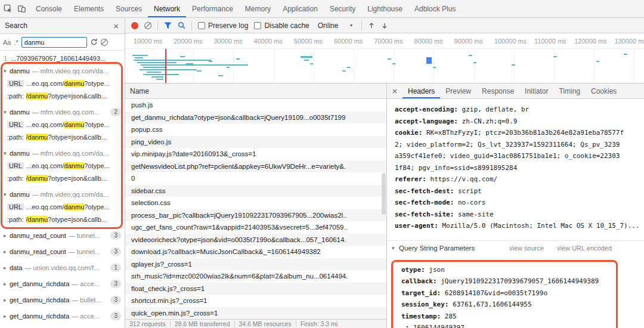  Describe the element at coordinates (129, 8) in the screenshot. I see `tab-sources: Sources` at that location.